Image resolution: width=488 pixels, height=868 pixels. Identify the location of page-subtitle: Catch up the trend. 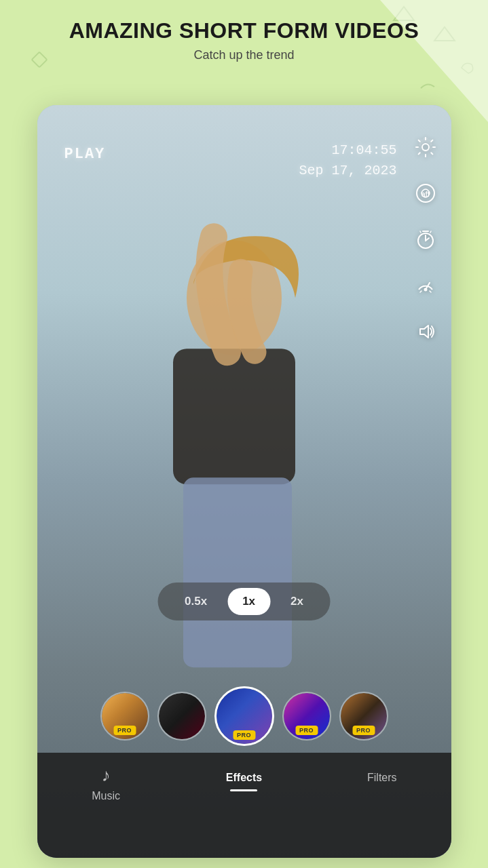
(244, 56).